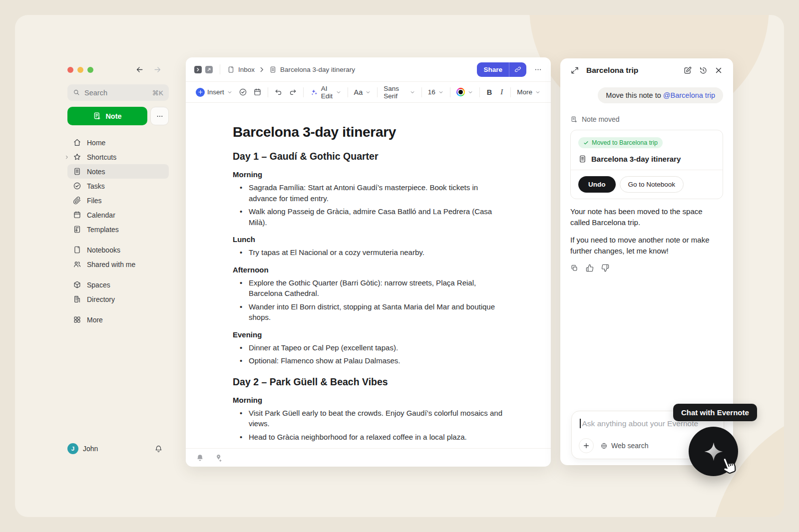  Describe the element at coordinates (647, 119) in the screenshot. I see `status-row: Note moved` at that location.